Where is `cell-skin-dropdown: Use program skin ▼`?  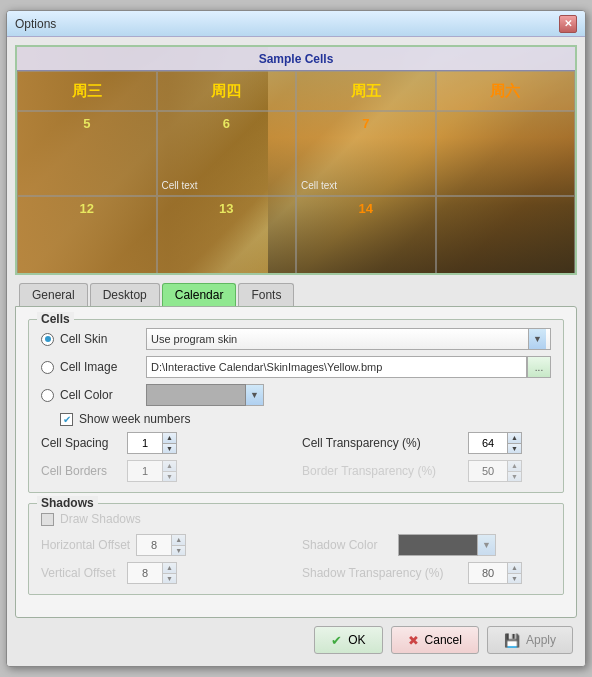 cell-skin-dropdown: Use program skin ▼ is located at coordinates (348, 339).